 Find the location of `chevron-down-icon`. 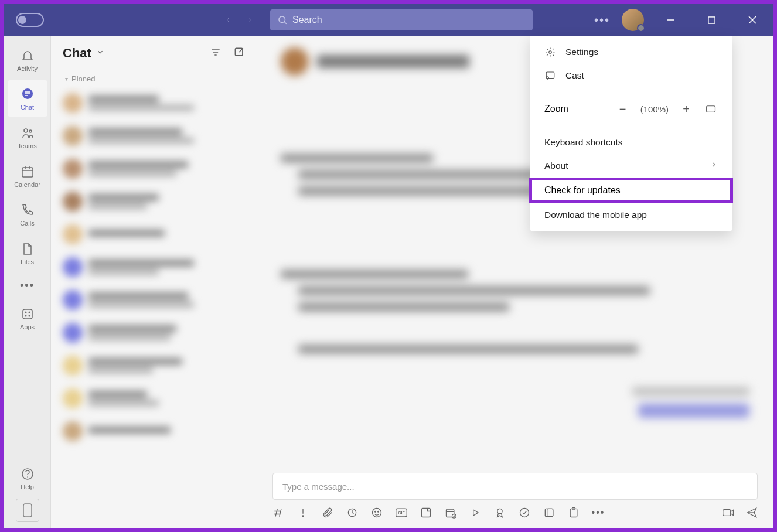

chevron-down-icon is located at coordinates (100, 53).